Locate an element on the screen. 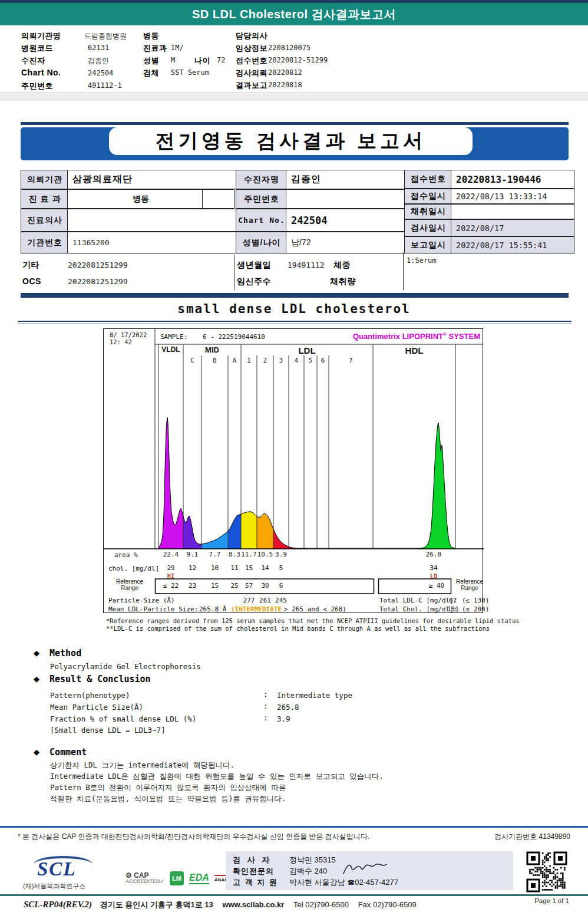  result-item-colon: : is located at coordinates (266, 694).